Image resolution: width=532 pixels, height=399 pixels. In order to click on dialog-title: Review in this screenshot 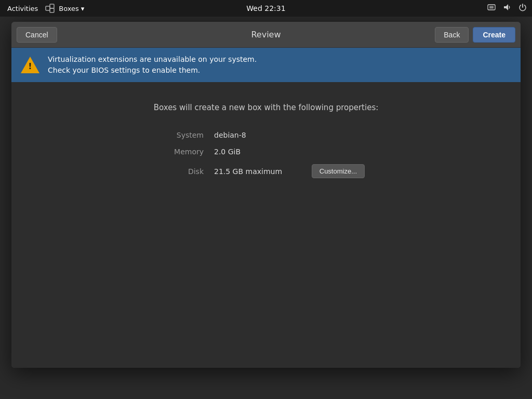, I will do `click(266, 34)`.